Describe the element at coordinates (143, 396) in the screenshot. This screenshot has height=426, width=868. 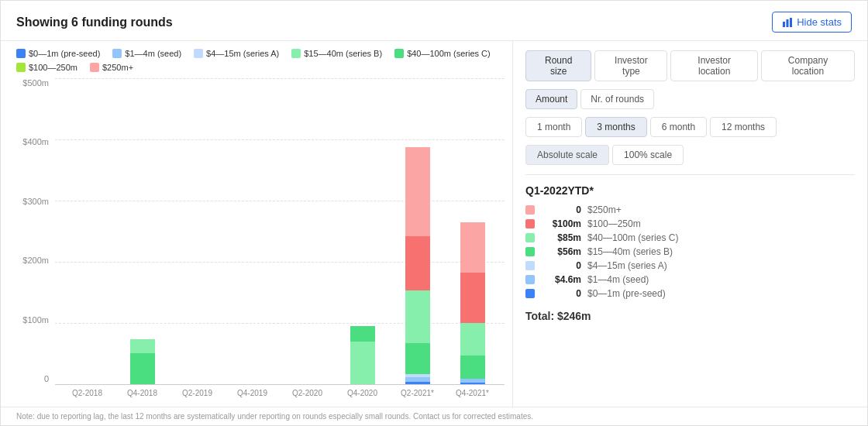
I see `x-label-q4-2018: Q4-2018` at that location.